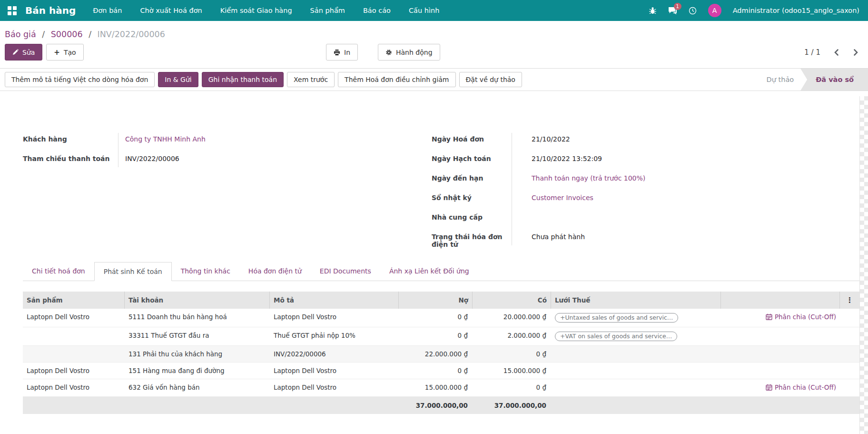  Describe the element at coordinates (429, 272) in the screenshot. I see `tab-anh-xa-lien-ket: Ánh xạ Liên kết Đối ứng` at that location.